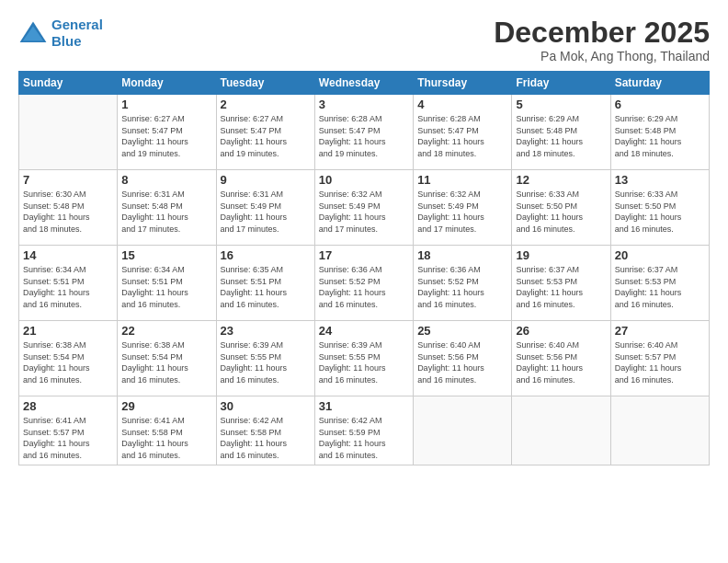  What do you see at coordinates (462, 331) in the screenshot?
I see `day-number: 25` at bounding box center [462, 331].